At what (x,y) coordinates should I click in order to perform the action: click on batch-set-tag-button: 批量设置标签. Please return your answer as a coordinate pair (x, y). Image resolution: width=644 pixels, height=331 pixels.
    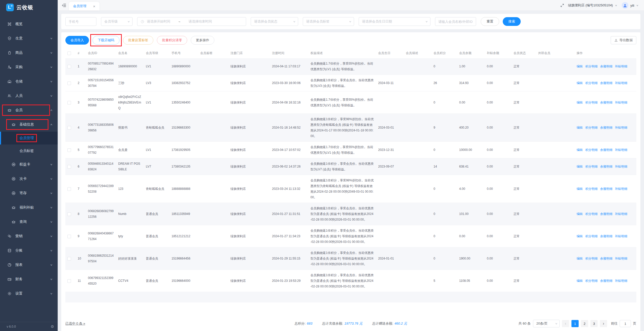
    Looking at the image, I should click on (138, 40).